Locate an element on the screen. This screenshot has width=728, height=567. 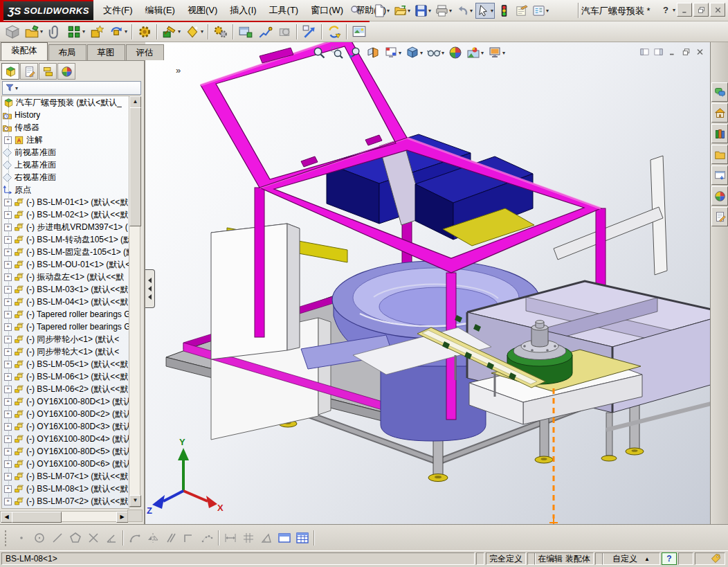
featuremanager-tab is located at coordinates (10, 71).